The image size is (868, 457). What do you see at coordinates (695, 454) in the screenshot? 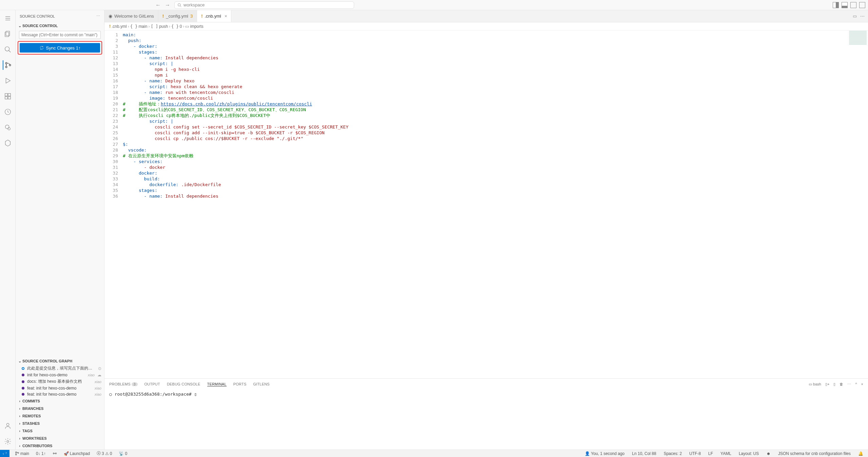
I see `encoding-status: UTF-8` at bounding box center [695, 454].